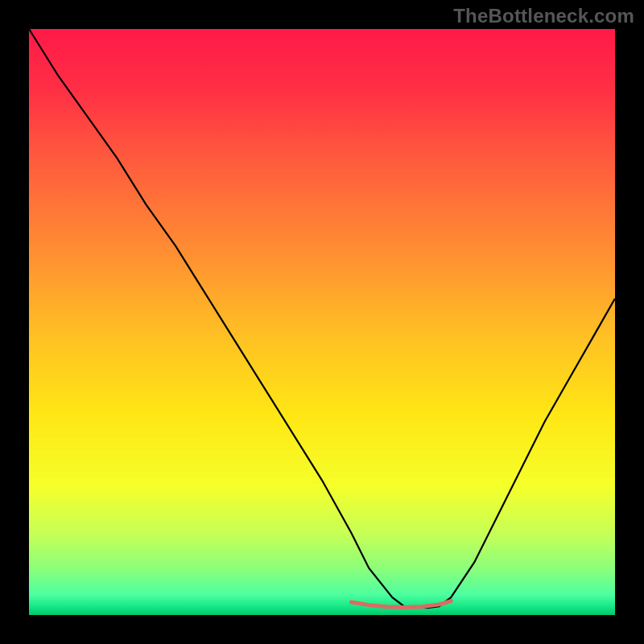 The height and width of the screenshot is (644, 644). I want to click on watermark-text: TheBottleneck.com, so click(544, 16).